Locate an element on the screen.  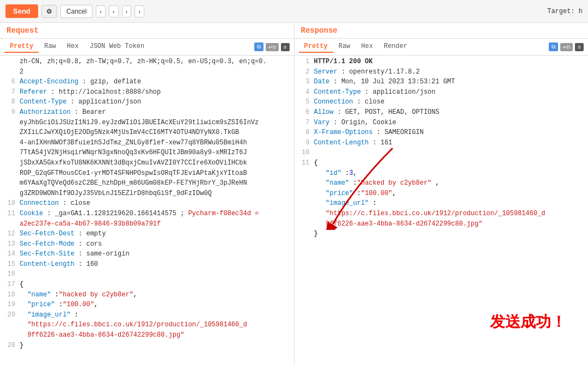
line-item: 11 Cookie : _ga=GA1.1.1281219620.1661414… is located at coordinates (147, 214).